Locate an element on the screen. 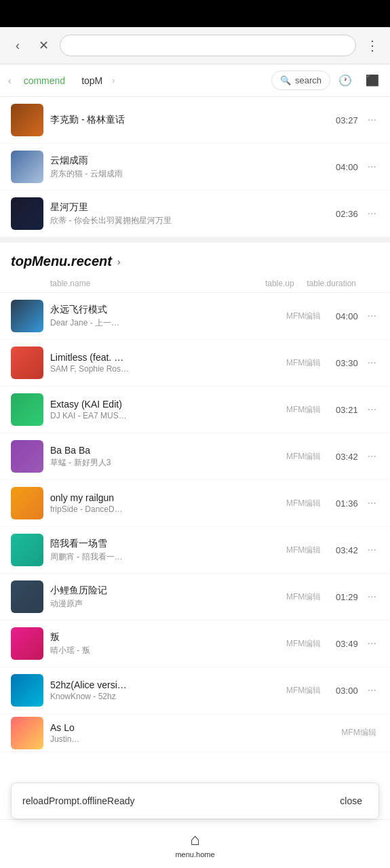 The width and height of the screenshot is (390, 868). th-name: table.name is located at coordinates (151, 283).